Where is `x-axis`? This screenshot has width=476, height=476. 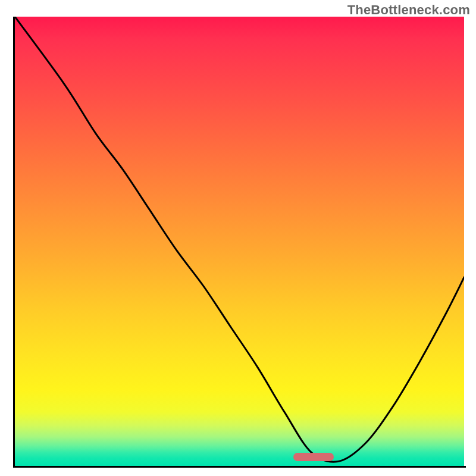 x-axis is located at coordinates (239, 466).